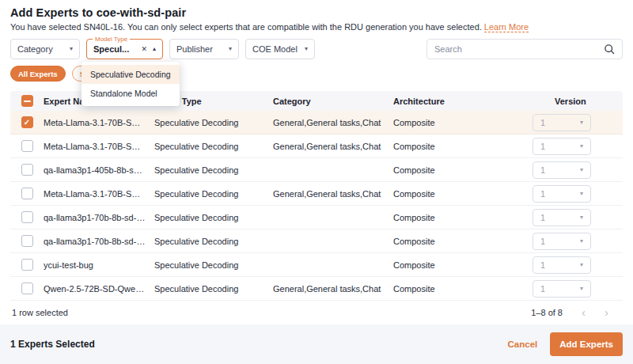 This screenshot has height=364, width=633. Describe the element at coordinates (125, 49) in the screenshot. I see `model-type-filter: Model Type Specul... ✕ ▴` at that location.